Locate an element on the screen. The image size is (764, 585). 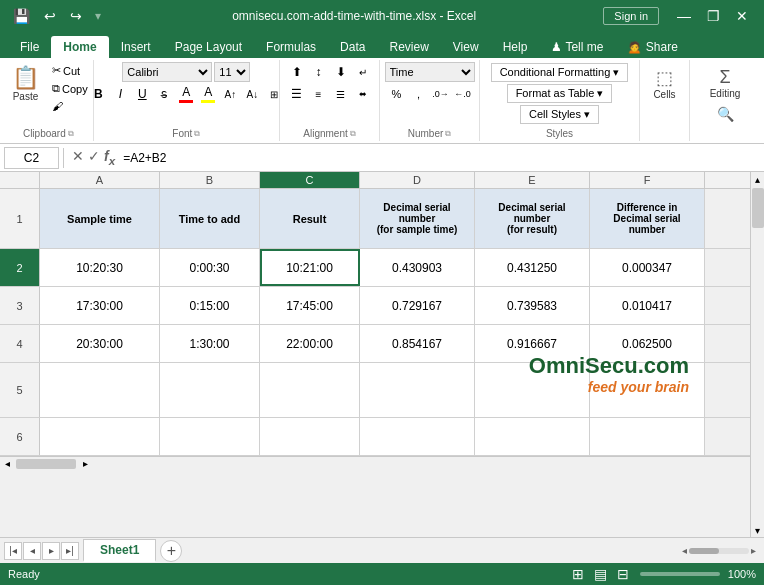
cell-f3: 0.010417 is located at coordinates (648, 306).